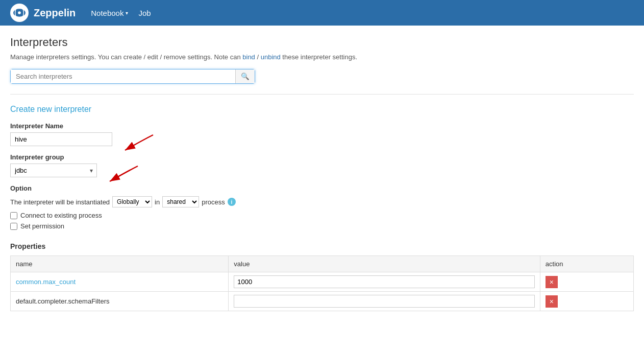 The image size is (644, 349). What do you see at coordinates (181, 202) in the screenshot?
I see `shared-select: shared scoped isolated` at bounding box center [181, 202].